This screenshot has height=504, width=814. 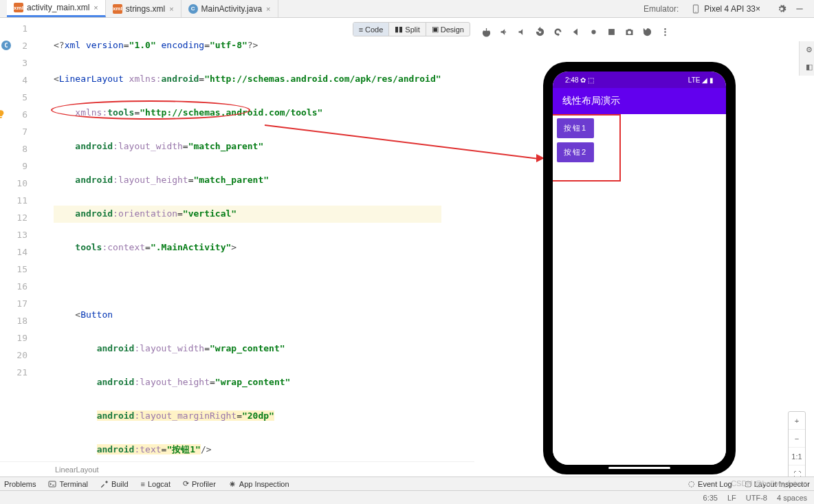 What do you see at coordinates (648, 32) in the screenshot?
I see `undo-restart-icon` at bounding box center [648, 32].